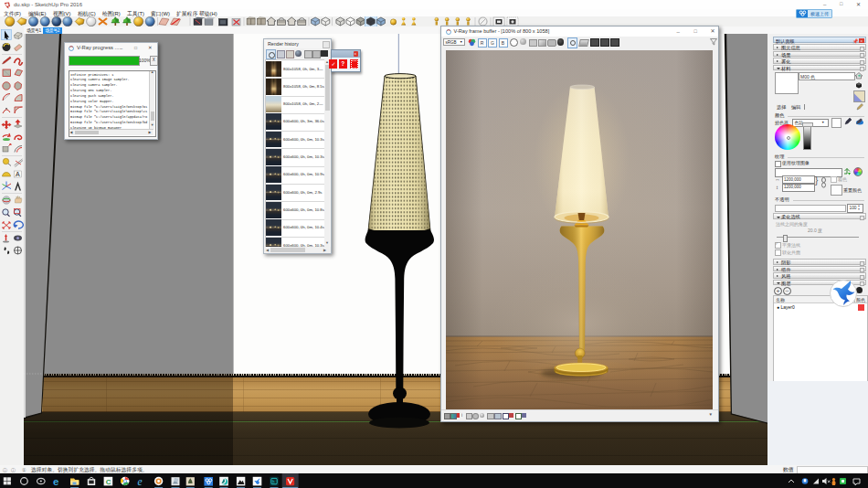 The image size is (868, 488). What do you see at coordinates (109, 481) in the screenshot?
I see `svg-text: C` at bounding box center [109, 481].